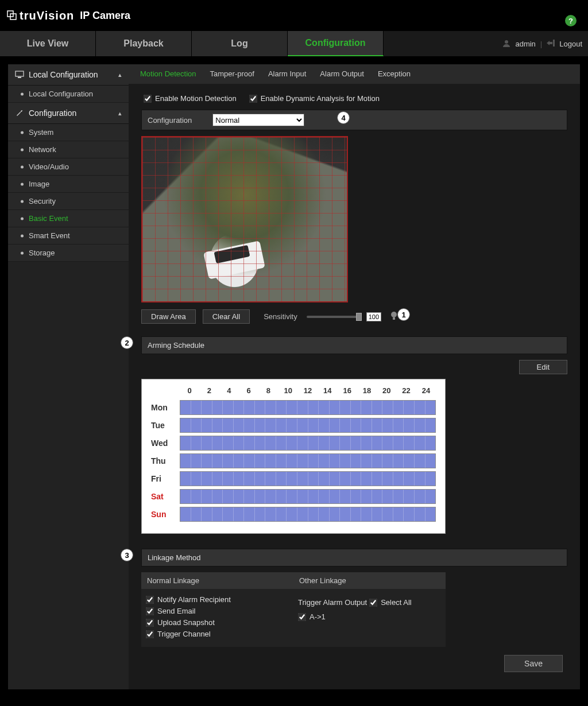 This screenshot has width=588, height=706. I want to click on clear-all-button: Clear All, so click(226, 317).